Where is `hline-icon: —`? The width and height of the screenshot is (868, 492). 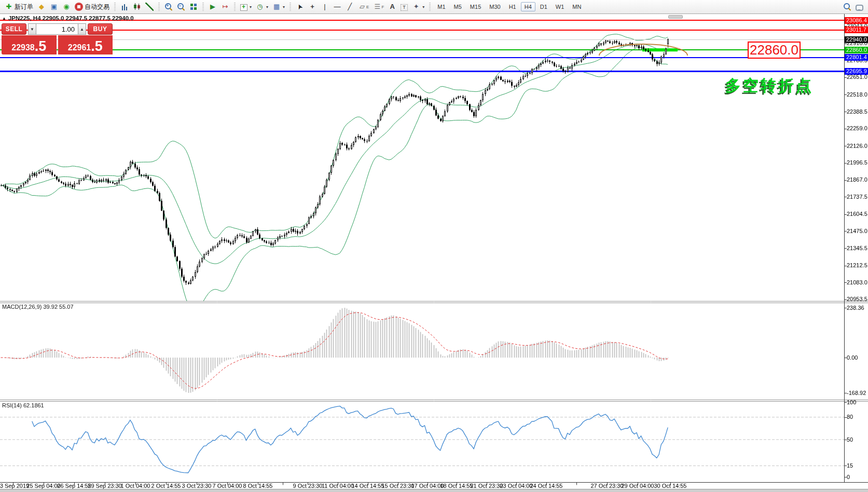 hline-icon: — is located at coordinates (337, 7).